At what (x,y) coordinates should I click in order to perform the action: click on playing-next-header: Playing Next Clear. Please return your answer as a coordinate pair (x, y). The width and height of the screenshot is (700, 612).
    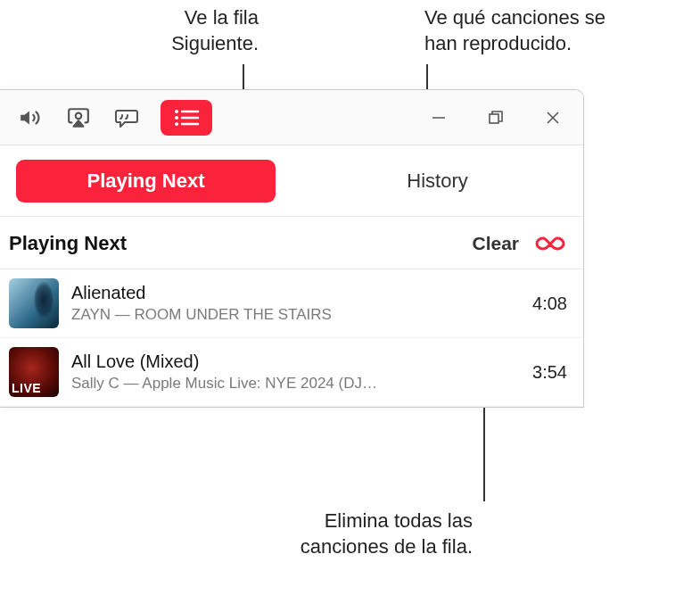
    Looking at the image, I should click on (292, 243).